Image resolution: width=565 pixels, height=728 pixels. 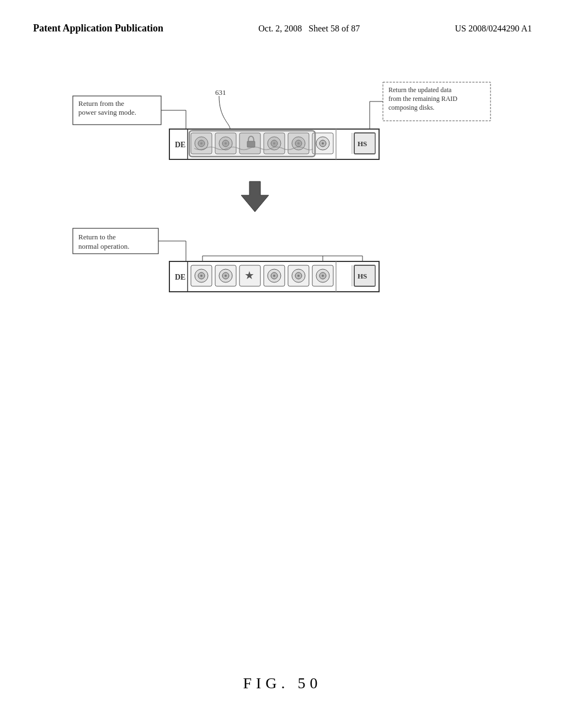 What do you see at coordinates (412, 108) in the screenshot?
I see `svg-text: composing disks.` at bounding box center [412, 108].